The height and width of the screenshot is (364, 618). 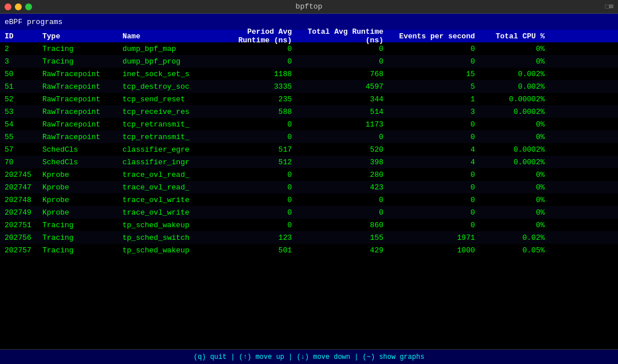 I want to click on cell-events: 5, so click(x=441, y=87).